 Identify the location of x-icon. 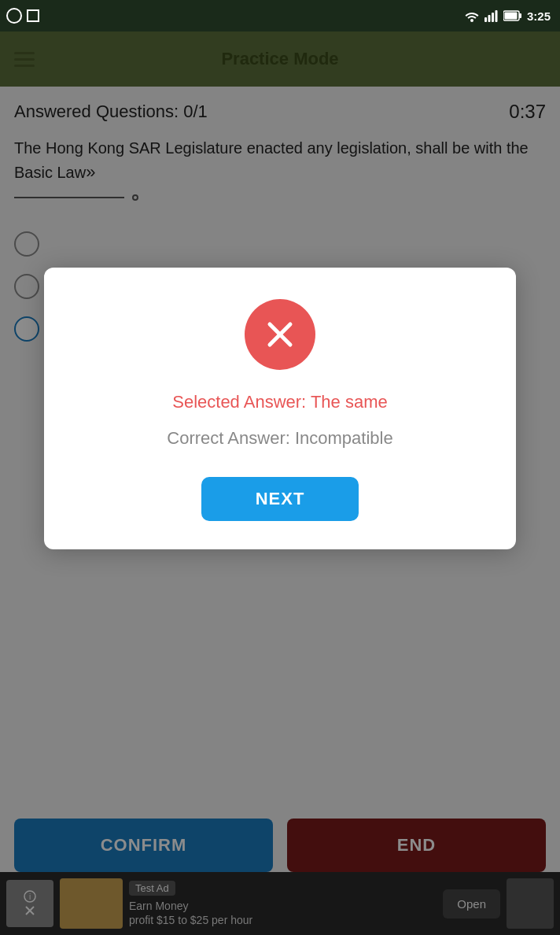
(280, 334).